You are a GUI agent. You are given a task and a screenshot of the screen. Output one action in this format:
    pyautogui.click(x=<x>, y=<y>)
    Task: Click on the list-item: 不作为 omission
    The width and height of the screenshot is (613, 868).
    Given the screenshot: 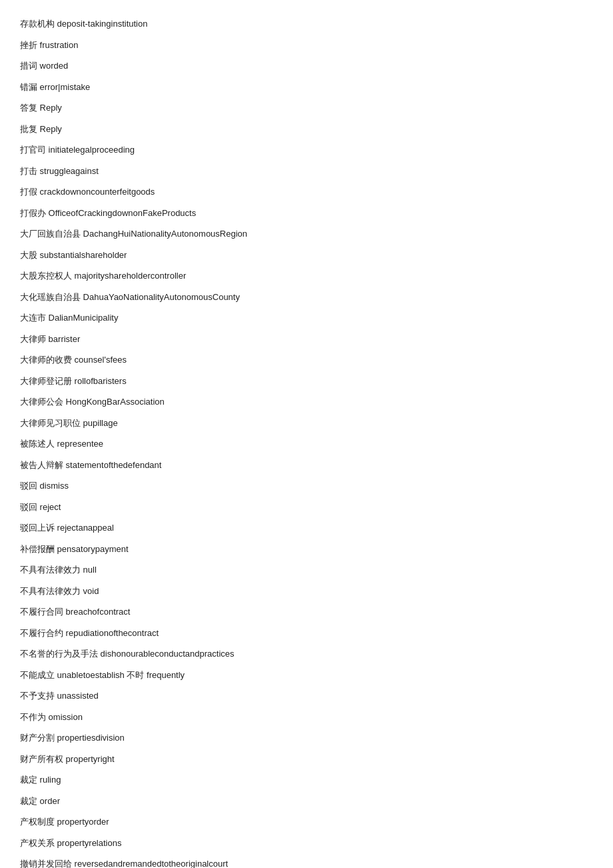 What is the action you would take?
    pyautogui.click(x=306, y=717)
    